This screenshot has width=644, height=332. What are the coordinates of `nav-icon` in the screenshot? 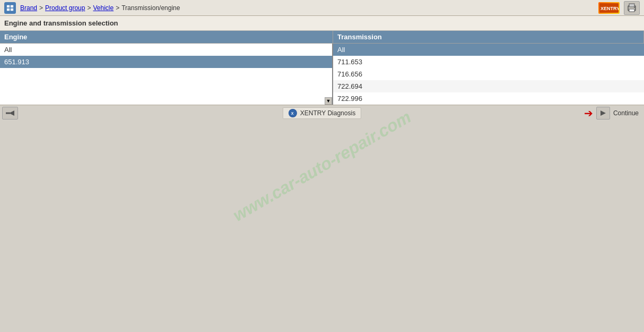 It's located at (10, 8).